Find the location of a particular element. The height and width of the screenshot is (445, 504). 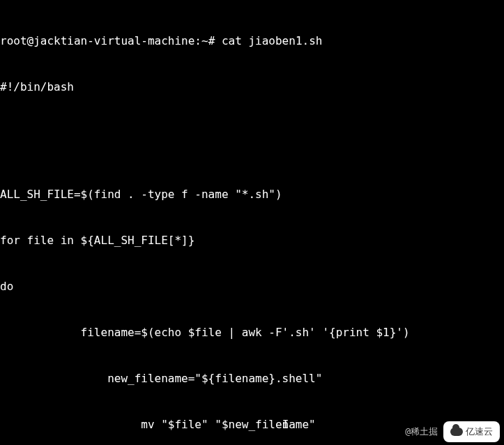

cat-line-4: do is located at coordinates (252, 287).